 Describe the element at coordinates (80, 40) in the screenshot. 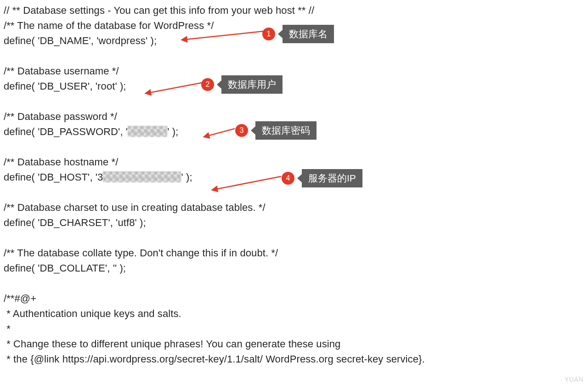

I see `code-line: define( 'DB_NAME', 'wordpress' );` at that location.